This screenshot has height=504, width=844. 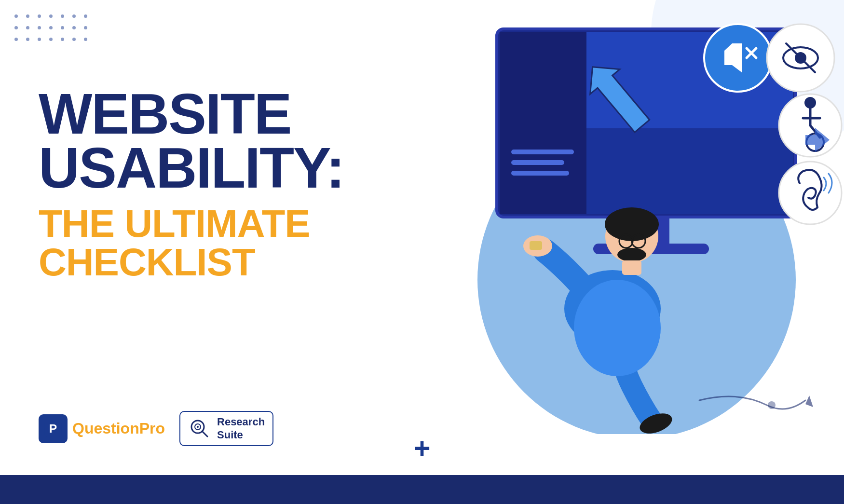 What do you see at coordinates (241, 422) in the screenshot?
I see `research-suite-line1: Research` at bounding box center [241, 422].